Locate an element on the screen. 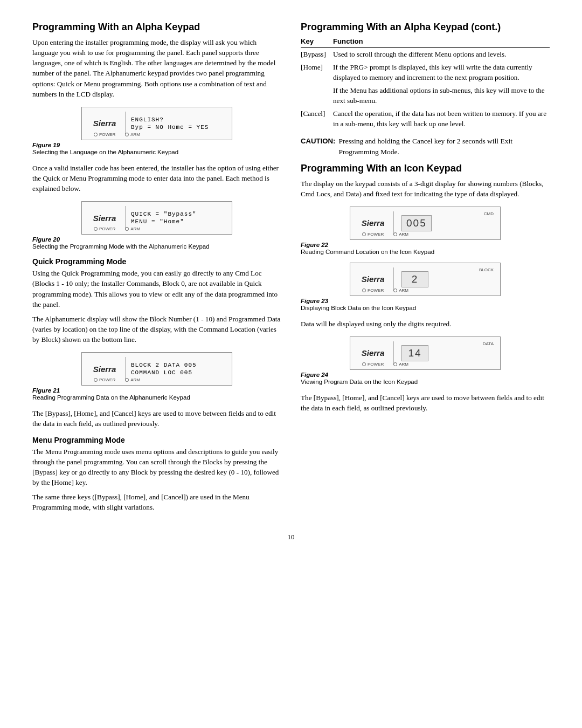 This screenshot has height=728, width=582. intro-para: Upon entering the installer programming … is located at coordinates (157, 68).